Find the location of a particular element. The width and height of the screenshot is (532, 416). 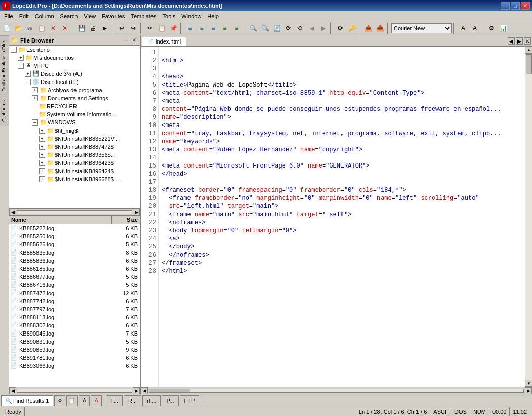

bottom-tab-ftp: FTP is located at coordinates (189, 401).